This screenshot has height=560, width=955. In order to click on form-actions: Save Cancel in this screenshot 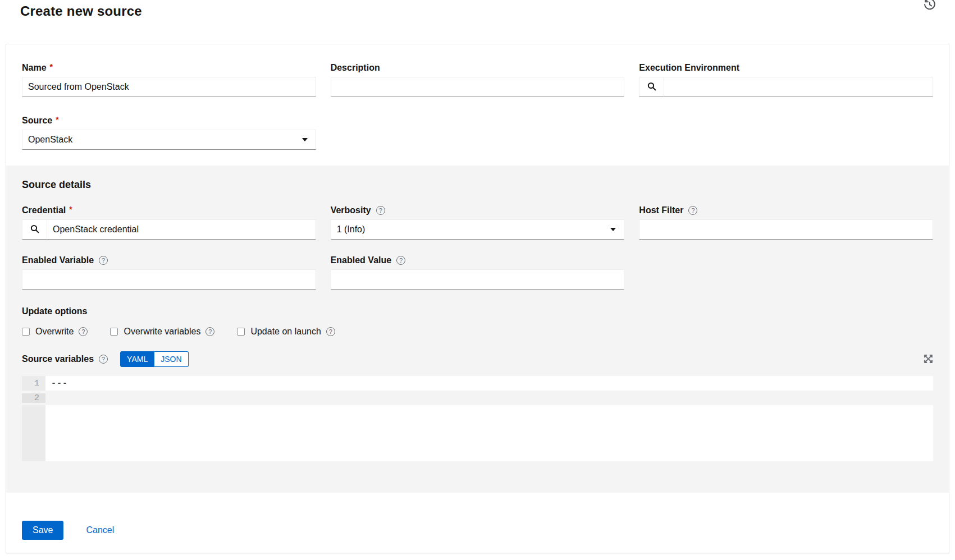, I will do `click(477, 516)`.